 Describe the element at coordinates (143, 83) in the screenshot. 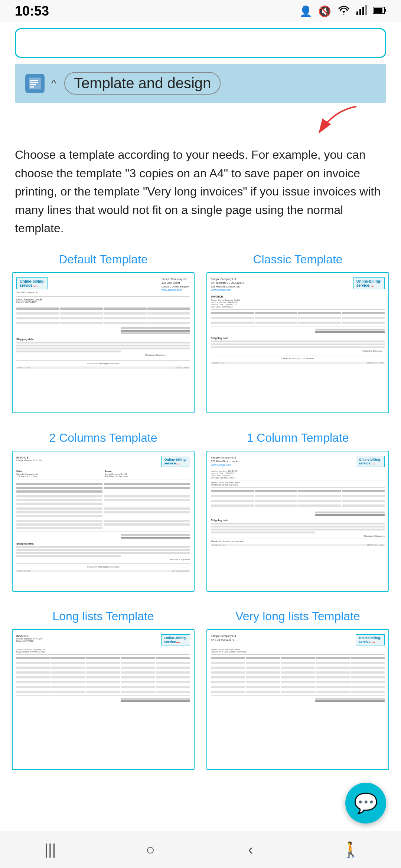

I see `section-title: Template and design` at that location.